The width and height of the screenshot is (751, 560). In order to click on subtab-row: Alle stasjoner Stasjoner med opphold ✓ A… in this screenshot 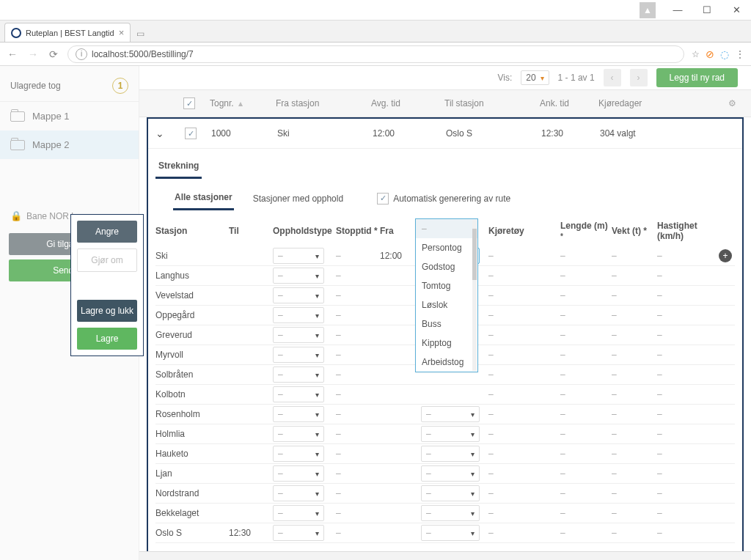, I will do `click(445, 195)`.